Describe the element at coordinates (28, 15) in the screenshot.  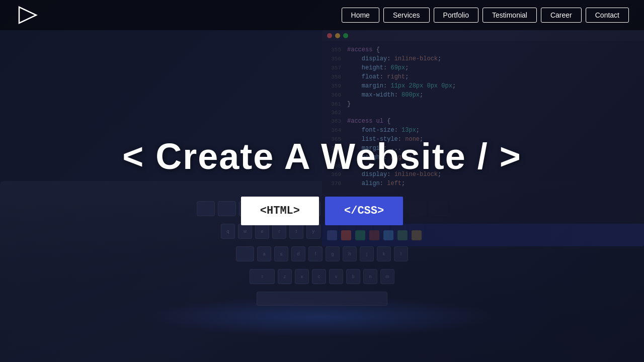
I see `logo` at that location.